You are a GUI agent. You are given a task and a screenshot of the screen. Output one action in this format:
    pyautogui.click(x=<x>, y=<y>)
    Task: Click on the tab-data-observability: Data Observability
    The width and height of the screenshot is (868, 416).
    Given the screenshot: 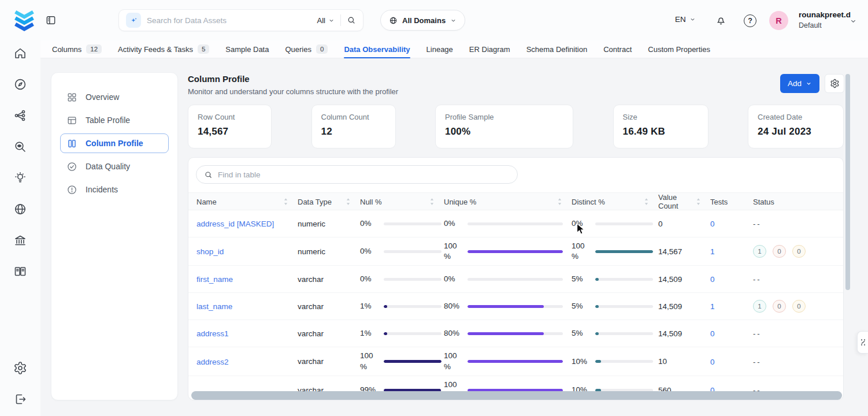 What is the action you would take?
    pyautogui.click(x=377, y=49)
    